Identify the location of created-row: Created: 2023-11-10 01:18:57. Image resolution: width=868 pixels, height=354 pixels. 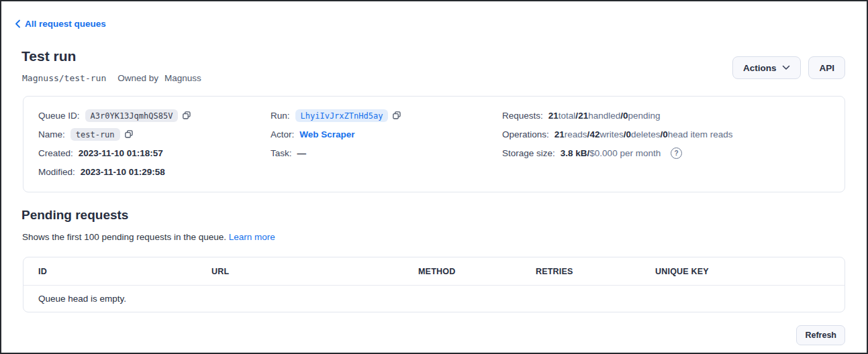
(115, 153).